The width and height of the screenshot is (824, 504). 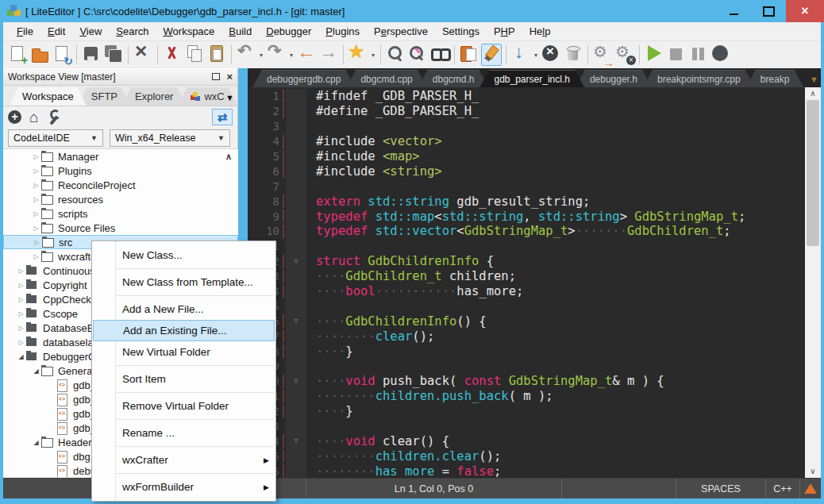 What do you see at coordinates (768, 11) in the screenshot?
I see `maximize-button` at bounding box center [768, 11].